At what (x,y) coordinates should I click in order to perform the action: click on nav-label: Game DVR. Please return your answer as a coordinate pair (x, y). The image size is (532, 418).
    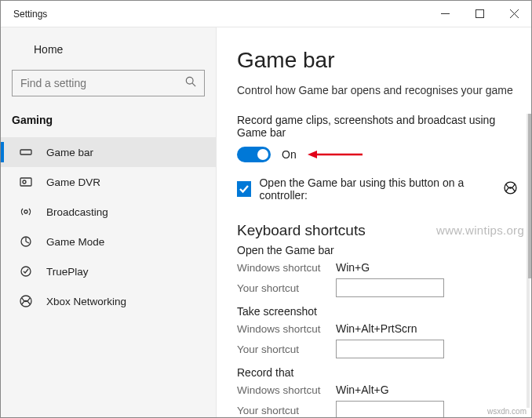
    Looking at the image, I should click on (74, 182).